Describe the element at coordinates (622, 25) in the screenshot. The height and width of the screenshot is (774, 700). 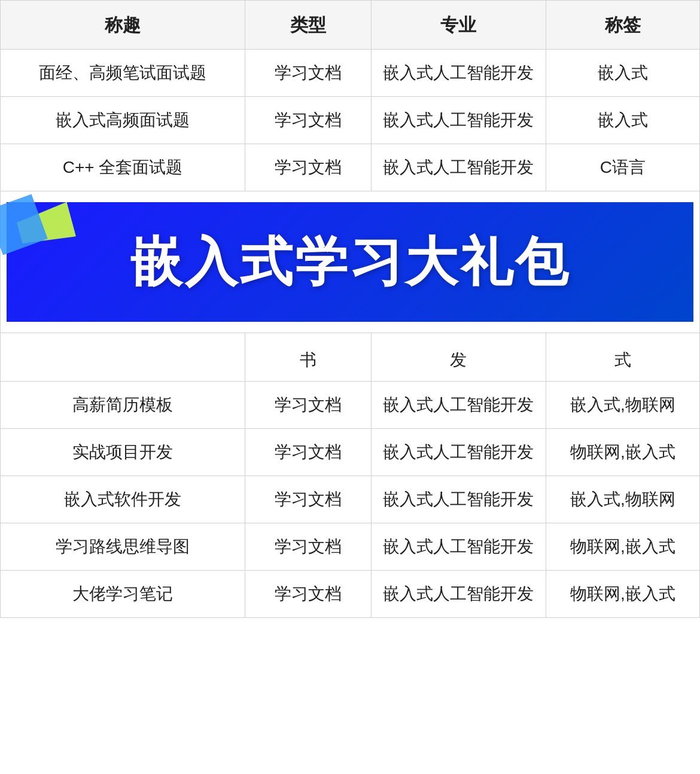
I see `header-tag: 称签` at that location.